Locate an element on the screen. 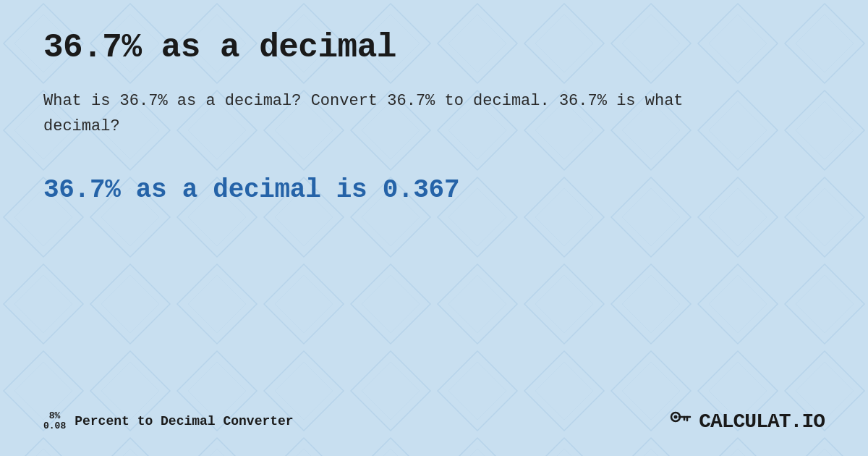  footer: 8% 0.08 Percent to Decimal Converter CAL… is located at coordinates (434, 414).